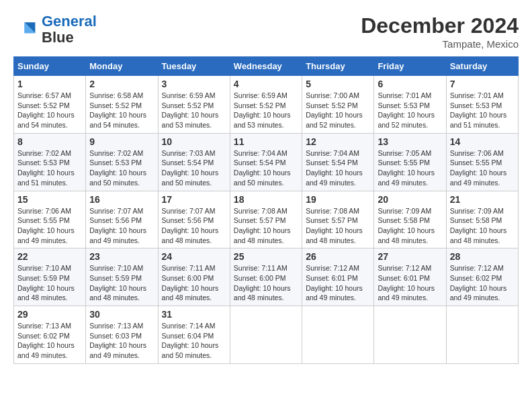 This screenshot has height=411, width=532. I want to click on col-wednesday: Wednesday, so click(266, 66).